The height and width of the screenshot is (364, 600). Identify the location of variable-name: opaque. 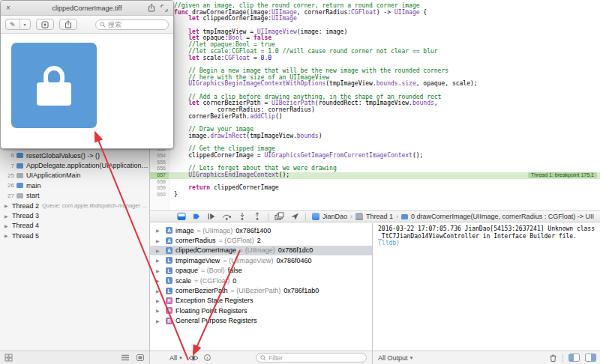
(187, 270).